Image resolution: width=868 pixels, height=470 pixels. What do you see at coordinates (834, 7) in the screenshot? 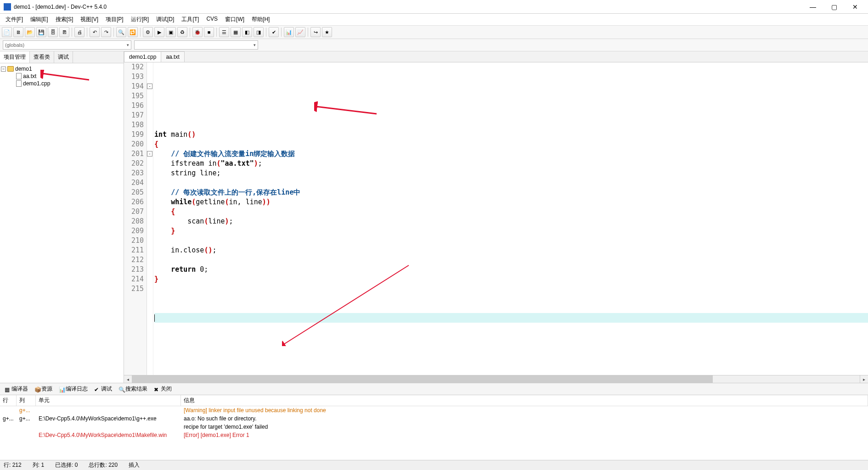
I see `maximize-button: ▢` at bounding box center [834, 7].